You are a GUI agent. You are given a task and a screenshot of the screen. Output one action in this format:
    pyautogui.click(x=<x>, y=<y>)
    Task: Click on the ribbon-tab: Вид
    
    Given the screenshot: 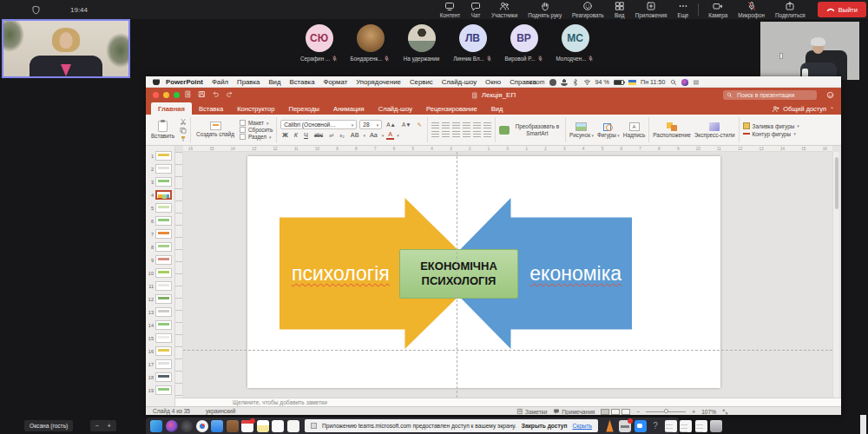 What is the action you would take?
    pyautogui.click(x=497, y=108)
    